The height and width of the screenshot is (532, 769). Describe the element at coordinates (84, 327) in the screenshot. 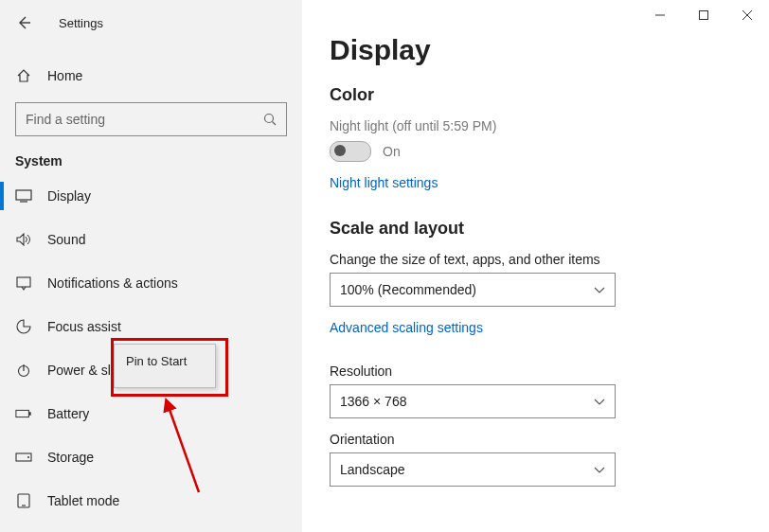

I see `sidebar-item-label: Focus assist` at that location.